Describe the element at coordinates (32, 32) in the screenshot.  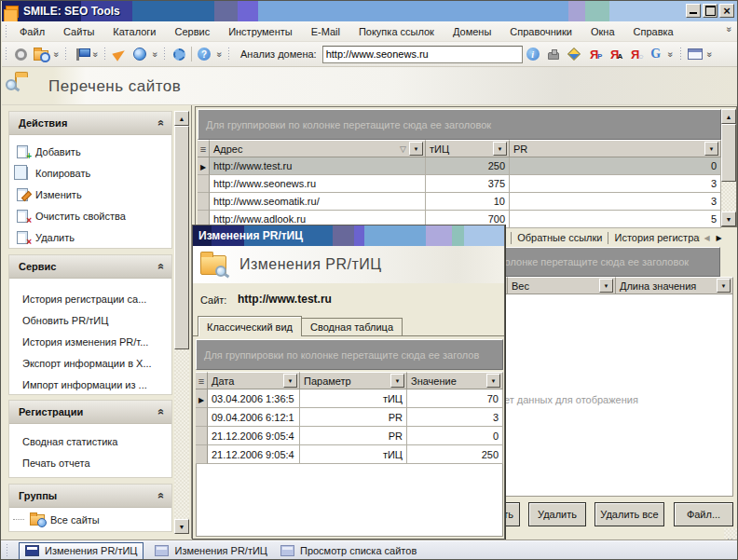
I see `menu-file: Файл` at that location.